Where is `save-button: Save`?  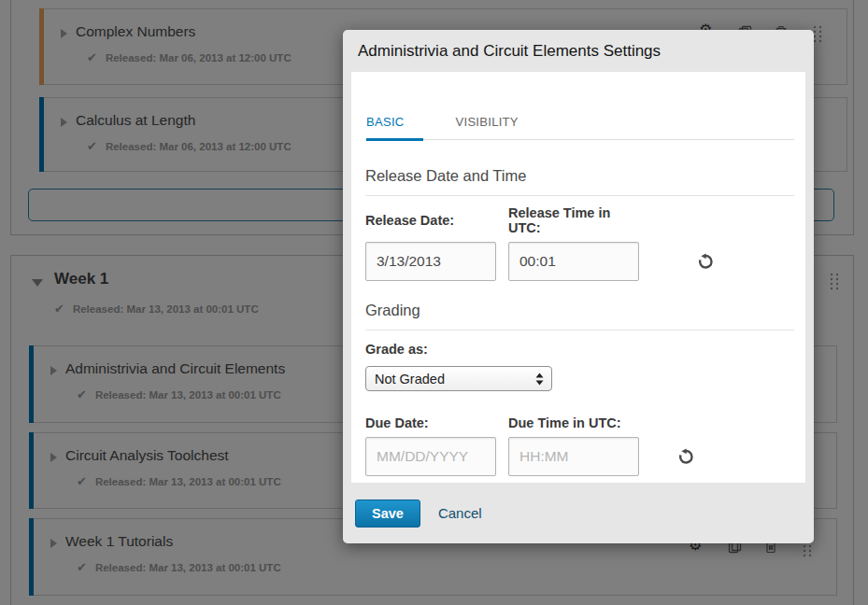
save-button: Save is located at coordinates (388, 514).